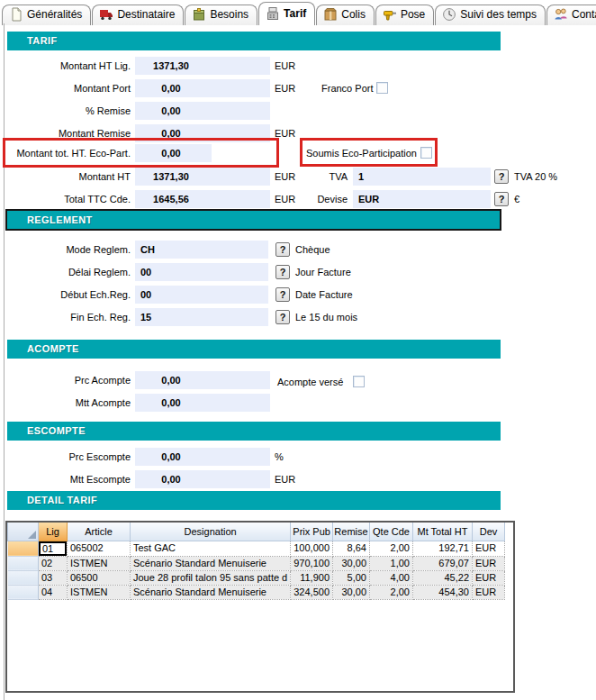 The height and width of the screenshot is (700, 596). I want to click on section-header-escompte: ESCOMPTE, so click(254, 431).